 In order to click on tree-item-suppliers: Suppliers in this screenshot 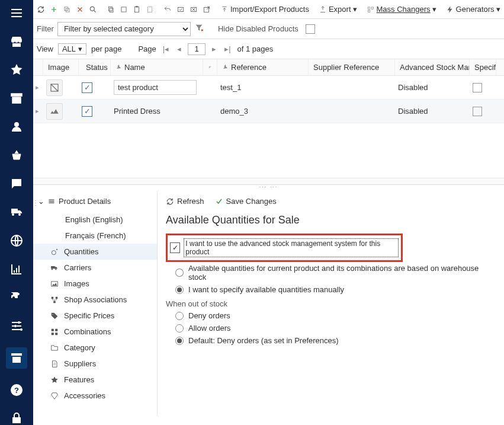, I will do `click(95, 364)`.